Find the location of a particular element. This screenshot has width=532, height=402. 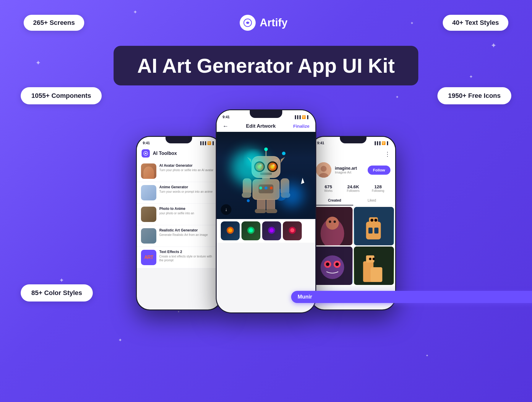

phone-center-screen: 9:41 ▐▐▐ 🛜 ▌ ← Edit Artwork Finalize is located at coordinates (266, 211).